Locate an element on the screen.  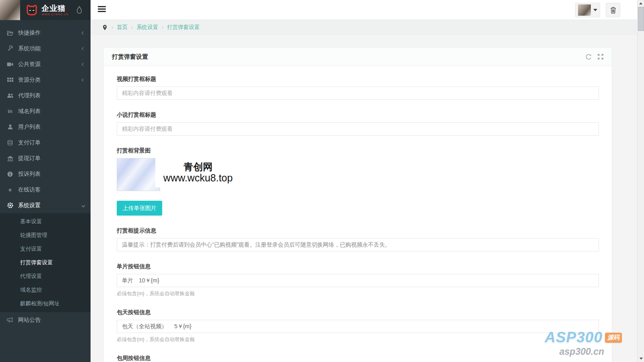
single-button-help: 必须包含{m}，系统会自动替换金额 is located at coordinates (358, 294).